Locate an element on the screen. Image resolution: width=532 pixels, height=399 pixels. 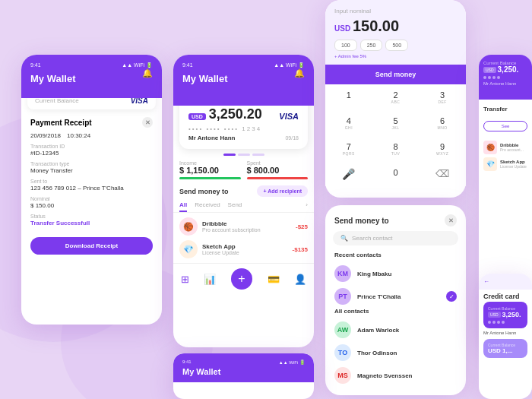
contact-magneto: MS Magneto Svenssen is located at coordinates (395, 375).